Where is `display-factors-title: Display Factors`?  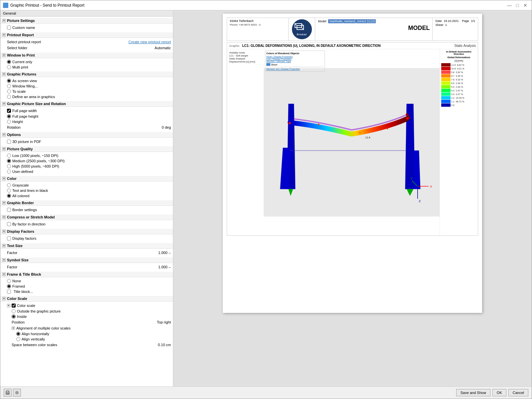 display-factors-title: Display Factors is located at coordinates (21, 231).